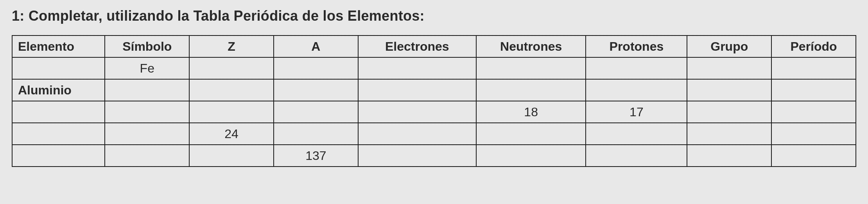 This screenshot has width=868, height=204. What do you see at coordinates (531, 112) in the screenshot?
I see `cell-neutrones: 18` at bounding box center [531, 112].